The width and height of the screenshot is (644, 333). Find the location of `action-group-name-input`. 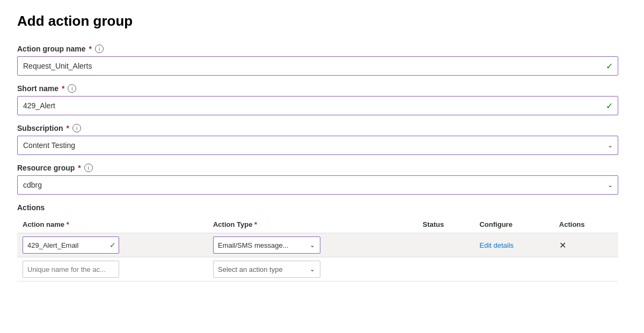

action-group-name-input is located at coordinates (318, 66).